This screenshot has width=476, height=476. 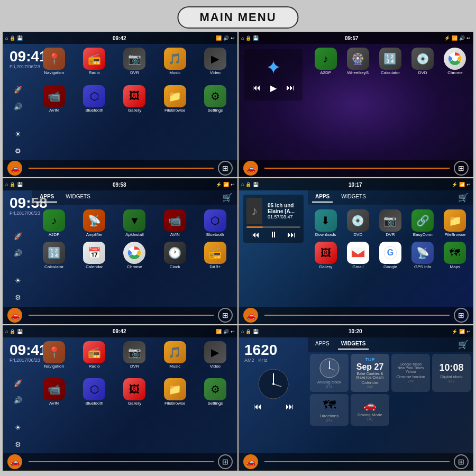 What do you see at coordinates (455, 256) in the screenshot?
I see `maps-icon-s4: 🗺 Maps` at bounding box center [455, 256].